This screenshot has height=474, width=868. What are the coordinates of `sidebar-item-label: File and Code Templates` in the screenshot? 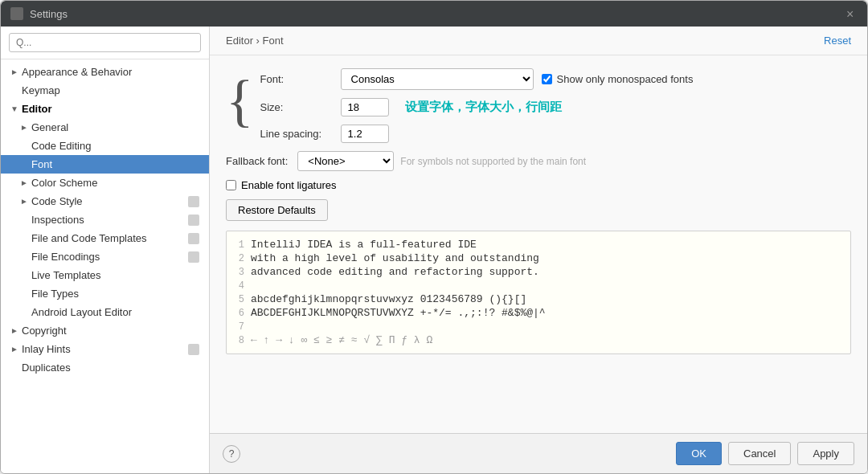 It's located at (89, 238).